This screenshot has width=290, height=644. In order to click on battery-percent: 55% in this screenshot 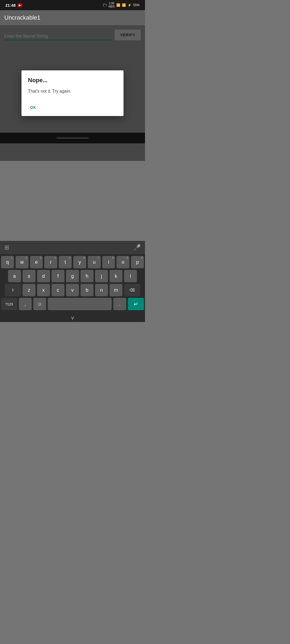, I will do `click(136, 5)`.